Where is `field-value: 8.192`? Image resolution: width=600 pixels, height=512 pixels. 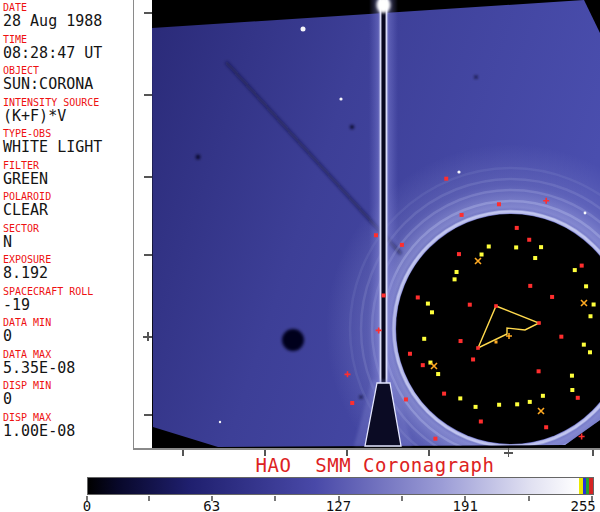 field-value: 8.192 is located at coordinates (68, 274).